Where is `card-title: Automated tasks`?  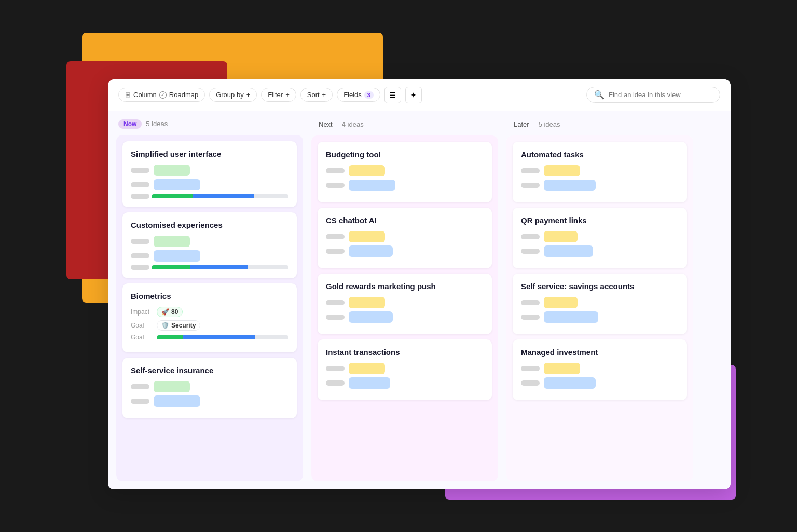 card-title: Automated tasks is located at coordinates (600, 155).